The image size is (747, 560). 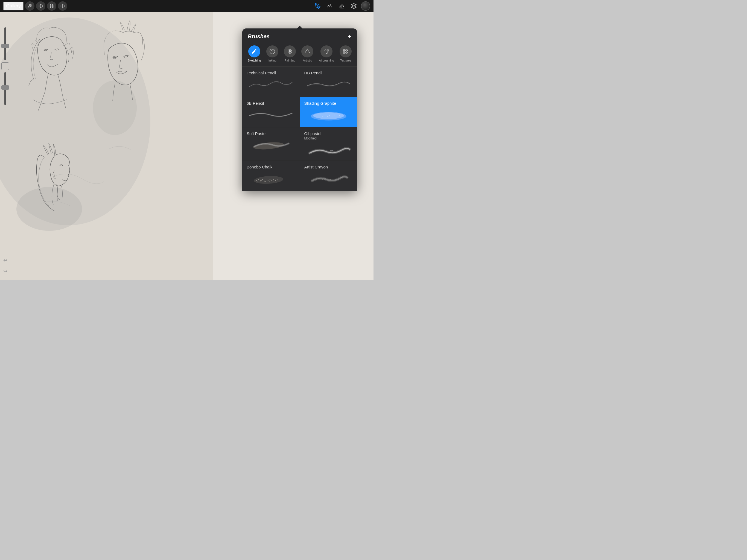 I want to click on opacity-thumb, so click(x=5, y=88).